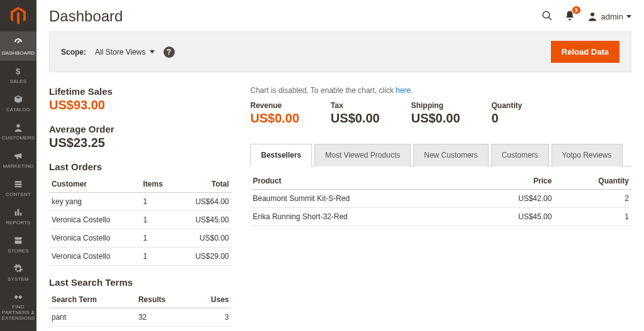 This screenshot has width=644, height=331. What do you see at coordinates (18, 166) in the screenshot?
I see `sidebar-item-label: MARKETING` at bounding box center [18, 166].